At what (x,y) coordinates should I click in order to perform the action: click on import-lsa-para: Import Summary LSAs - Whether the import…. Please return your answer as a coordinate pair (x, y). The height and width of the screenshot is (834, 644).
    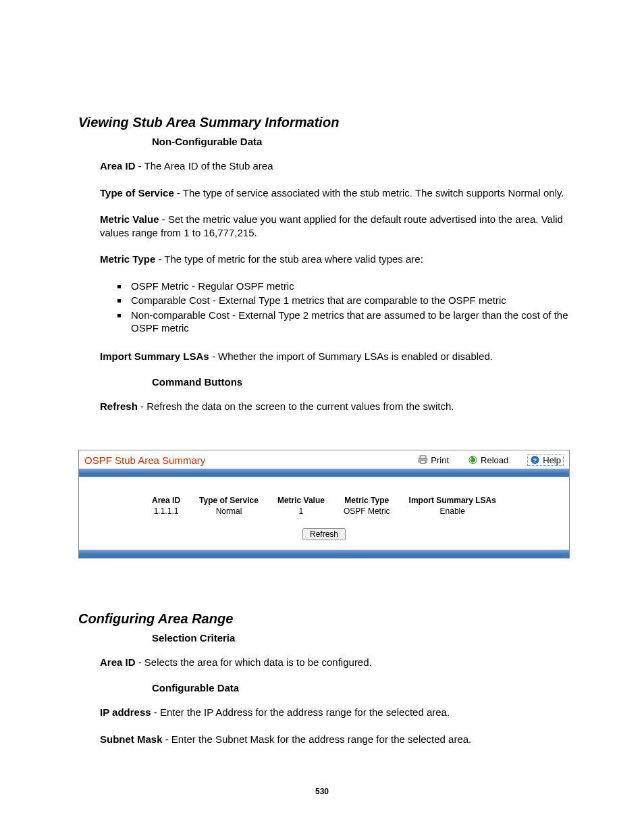
    Looking at the image, I should click on (335, 357).